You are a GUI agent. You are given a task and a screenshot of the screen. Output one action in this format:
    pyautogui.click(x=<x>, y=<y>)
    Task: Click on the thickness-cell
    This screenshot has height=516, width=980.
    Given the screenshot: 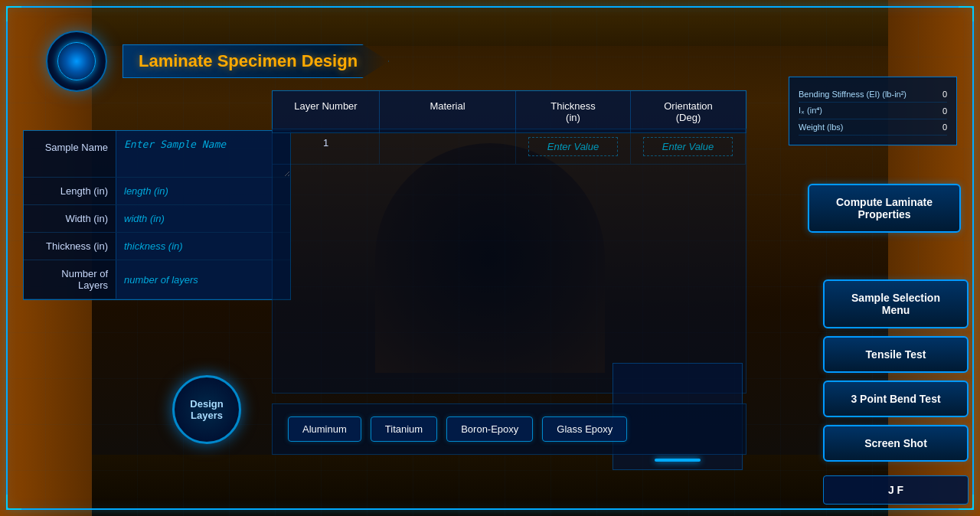 What is the action you would take?
    pyautogui.click(x=573, y=147)
    